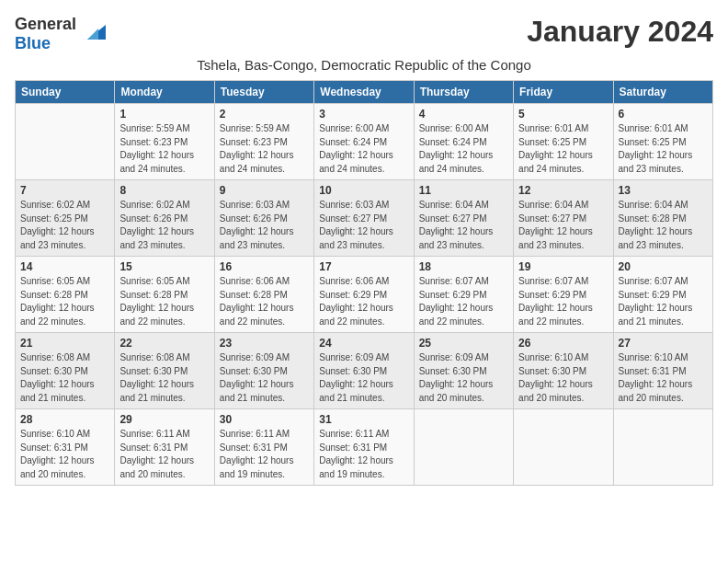  What do you see at coordinates (164, 419) in the screenshot?
I see `day-number: 29` at bounding box center [164, 419].